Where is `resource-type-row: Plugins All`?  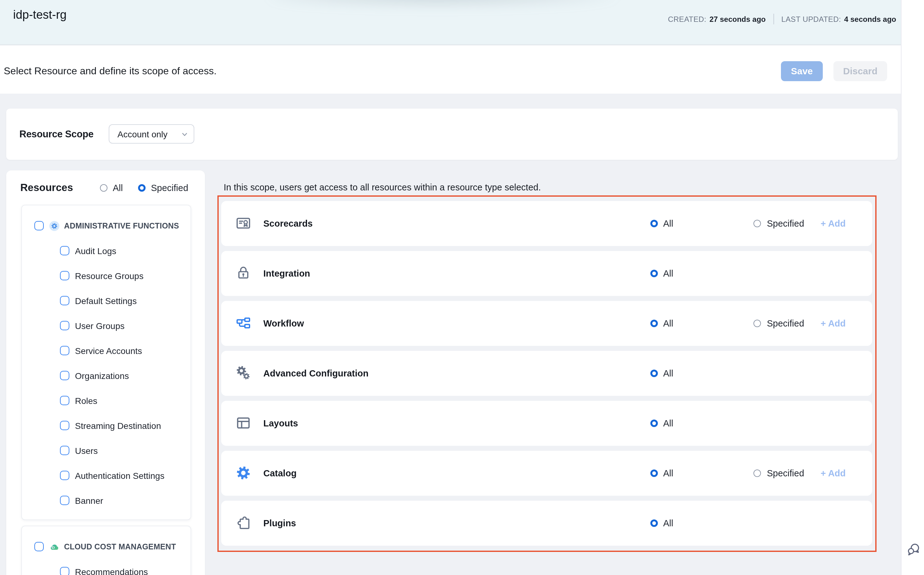
resource-type-row: Plugins All is located at coordinates (546, 523).